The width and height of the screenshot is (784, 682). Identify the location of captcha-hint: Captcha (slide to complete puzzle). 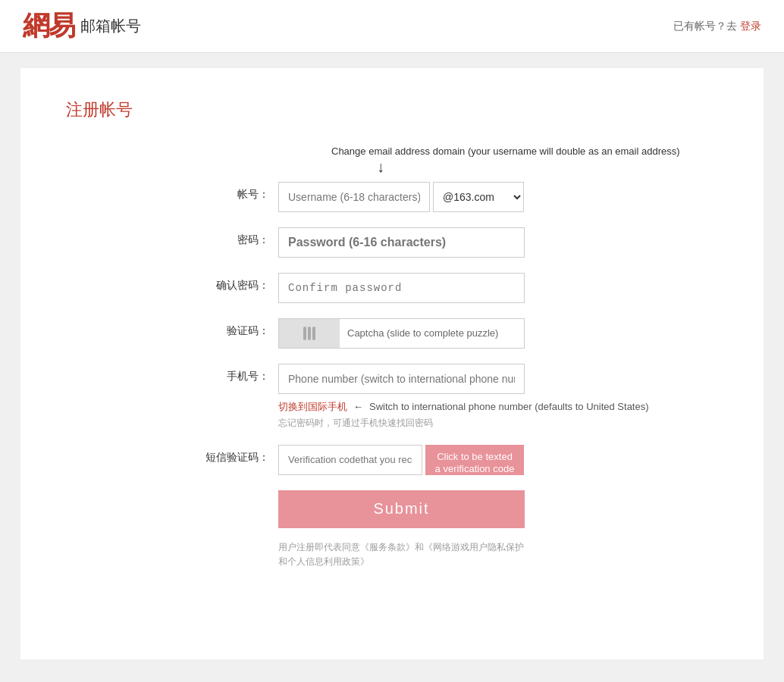
(432, 333).